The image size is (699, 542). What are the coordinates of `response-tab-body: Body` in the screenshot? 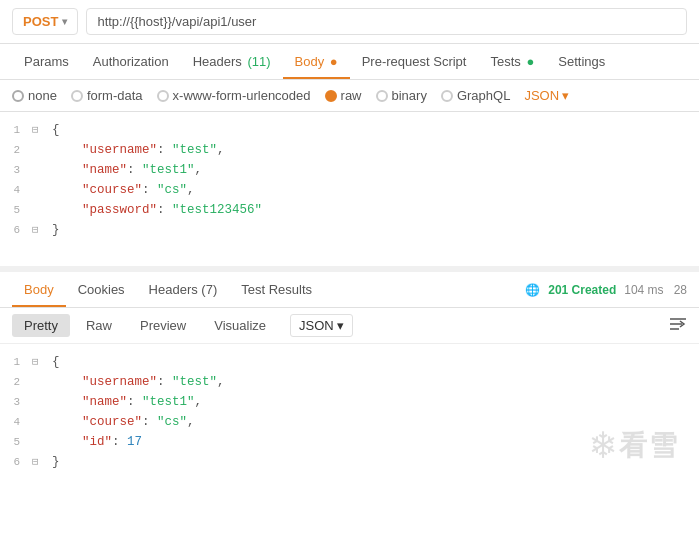 It's located at (39, 290).